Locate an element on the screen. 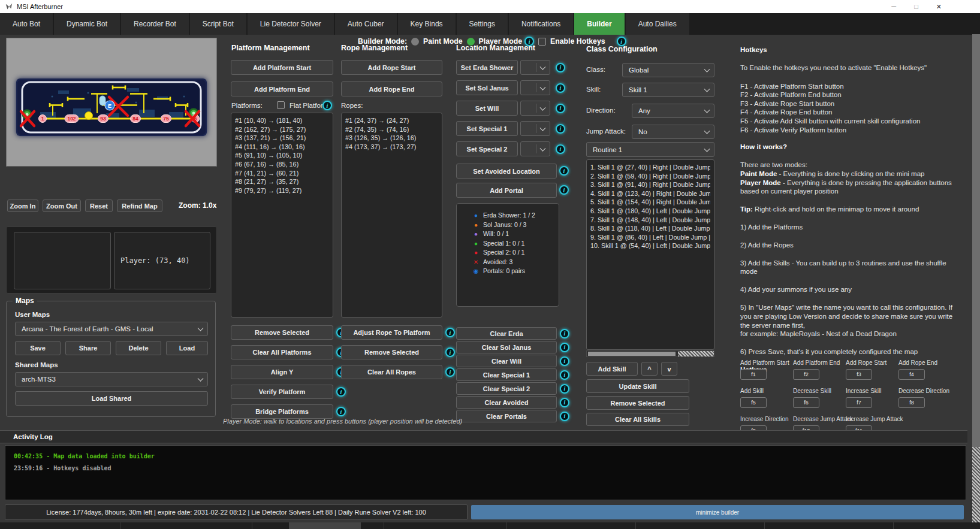 The height and width of the screenshot is (529, 980). add-rope-start-button: Add Rope Start is located at coordinates (392, 67).